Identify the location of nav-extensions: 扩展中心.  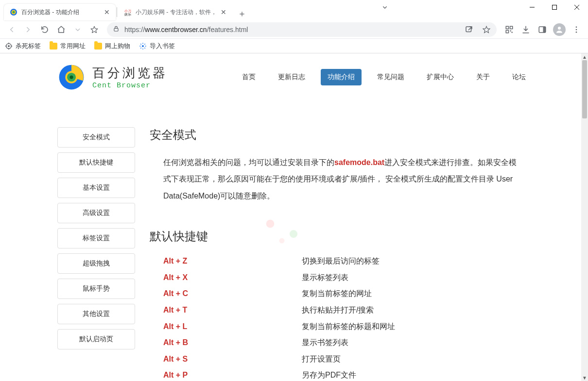
(440, 77).